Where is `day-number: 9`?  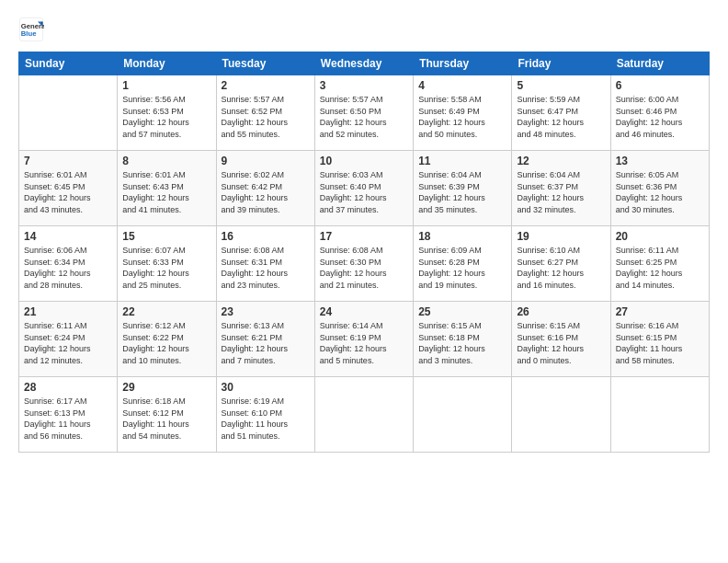
day-number: 9 is located at coordinates (266, 161).